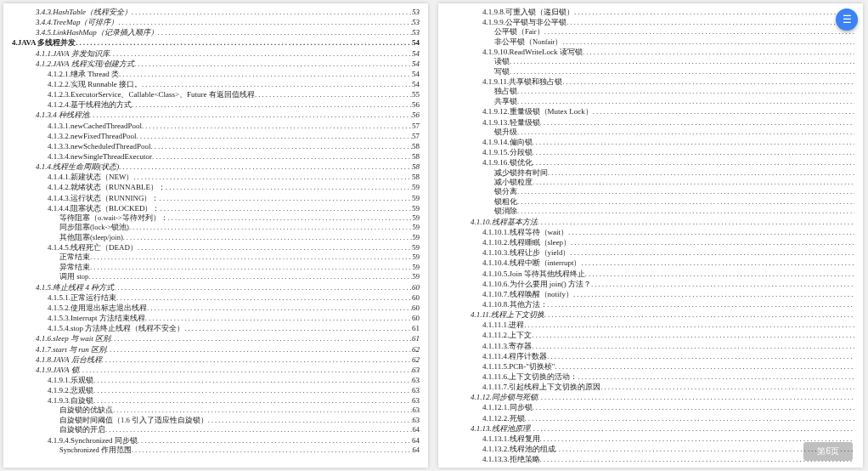  Describe the element at coordinates (496, 449) in the screenshot. I see `toc-num: 4.1.13.2.` at that location.